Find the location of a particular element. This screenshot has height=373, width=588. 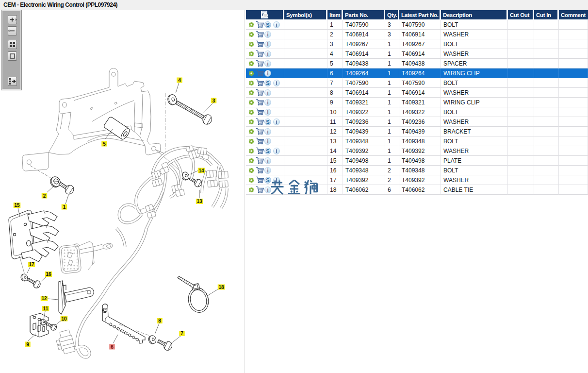

svg-text: 6 is located at coordinates (112, 347).